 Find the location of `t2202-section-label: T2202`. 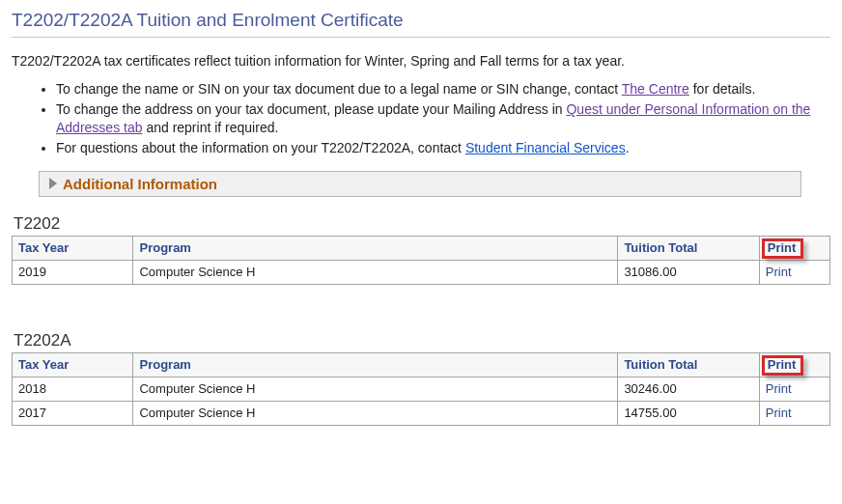

t2202-section-label: T2202 is located at coordinates (422, 224).